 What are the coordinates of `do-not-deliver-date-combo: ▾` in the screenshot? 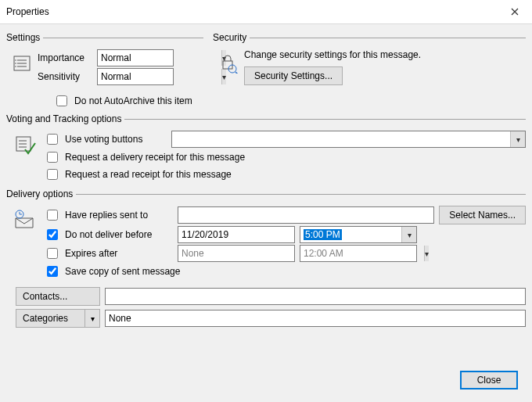 It's located at (236, 235).